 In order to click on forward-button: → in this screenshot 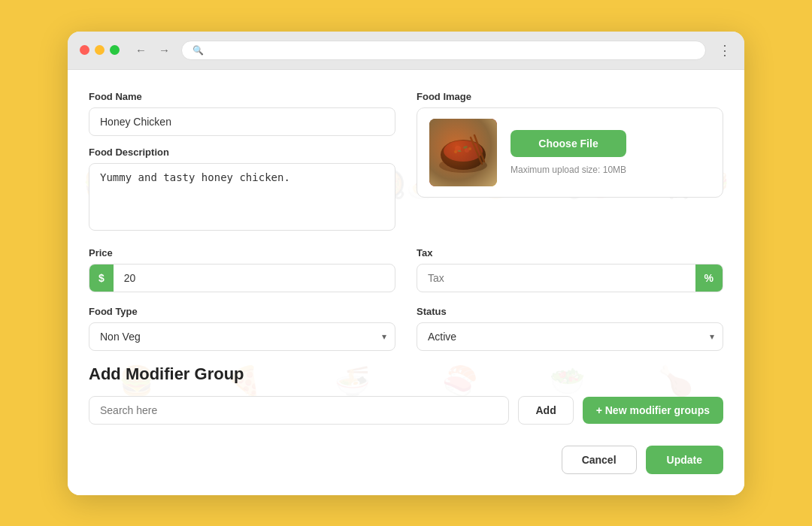, I will do `click(164, 50)`.